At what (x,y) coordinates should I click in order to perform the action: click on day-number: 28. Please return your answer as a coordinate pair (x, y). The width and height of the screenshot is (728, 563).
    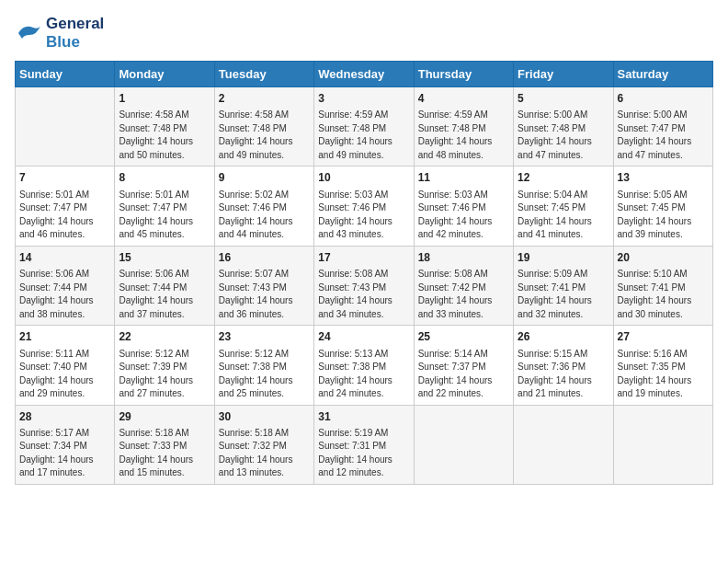
    Looking at the image, I should click on (64, 418).